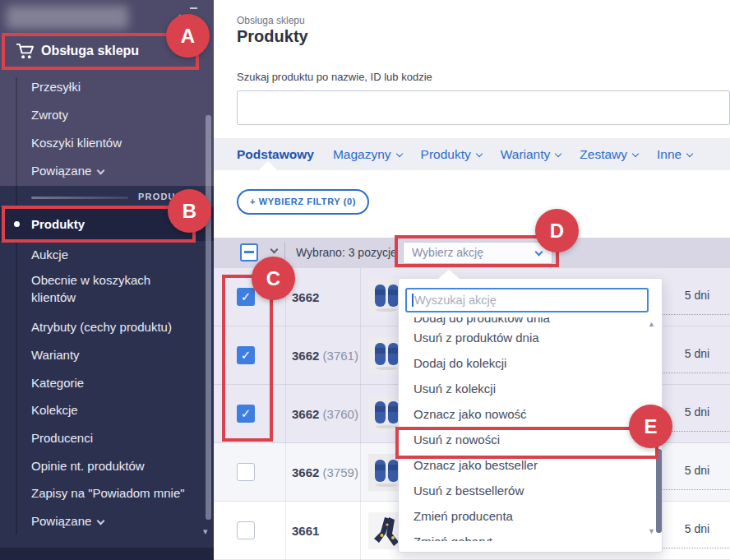  What do you see at coordinates (526, 465) in the screenshot?
I see `action-item: Oznacz jako bestseller` at bounding box center [526, 465].